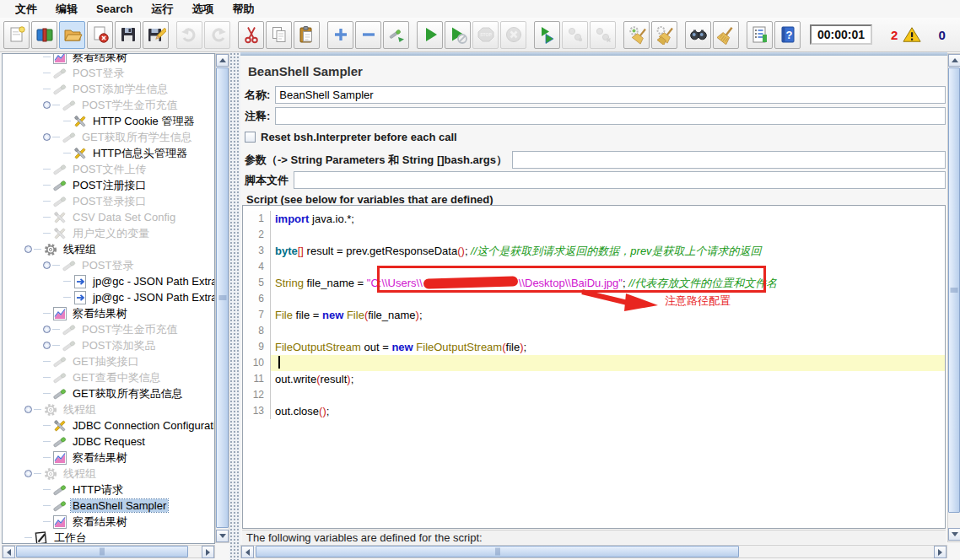 The image size is (960, 560). I want to click on cut-button, so click(251, 35).